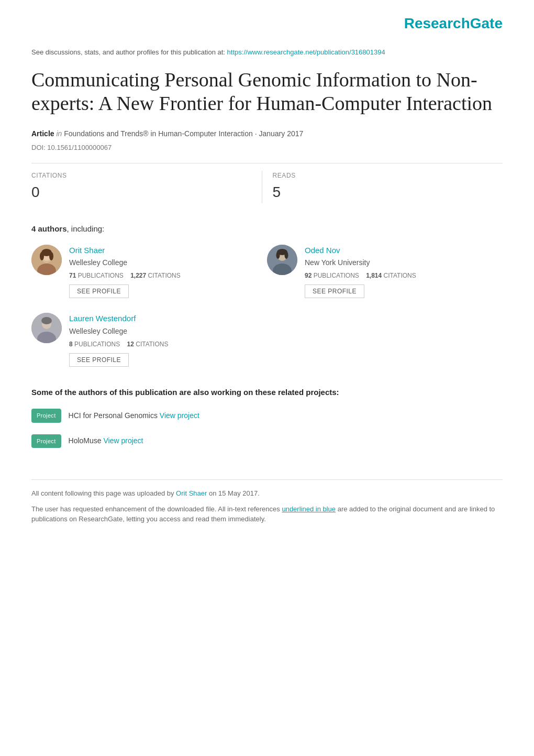  I want to click on citations-col: CITATIONS 0, so click(147, 187).